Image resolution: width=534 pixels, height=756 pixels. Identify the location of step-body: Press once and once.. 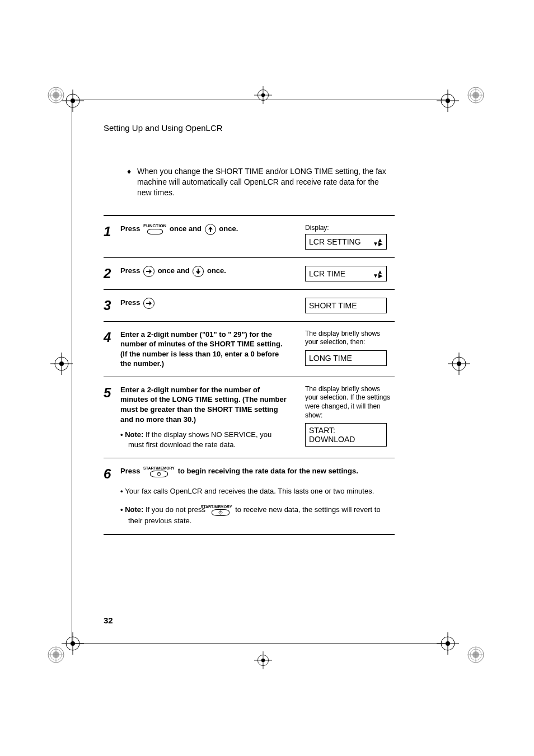
(204, 274).